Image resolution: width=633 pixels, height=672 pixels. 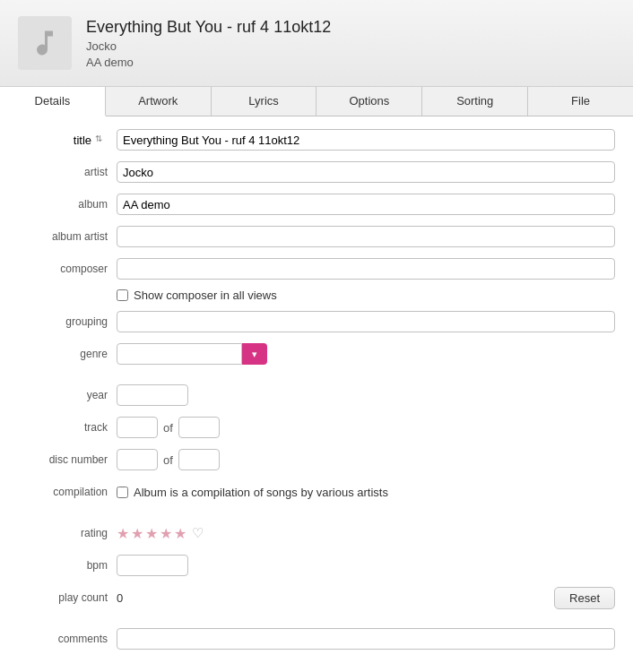 I want to click on year-label: year, so click(x=67, y=395).